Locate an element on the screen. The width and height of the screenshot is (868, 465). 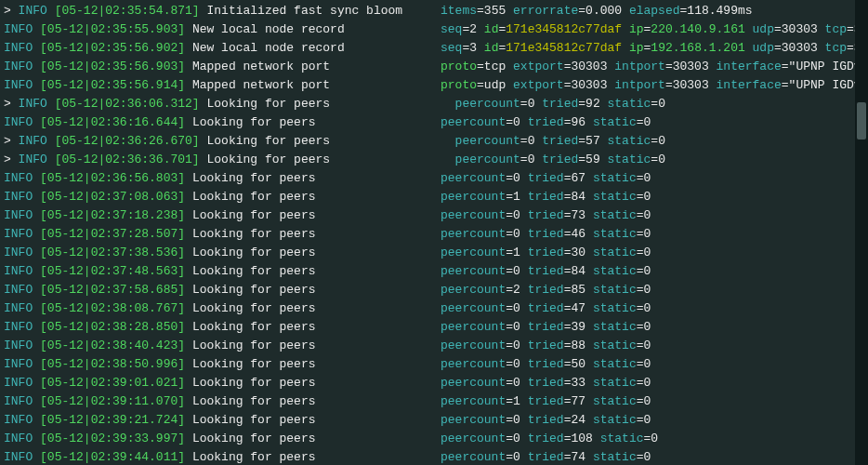
log-line: INFO [05-12|02:36:16.644] Looking for pe… is located at coordinates (434, 123).